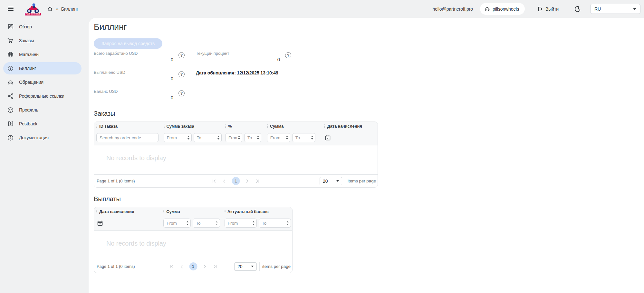 Image resolution: width=644 pixels, height=293 pixels. Describe the element at coordinates (43, 68) in the screenshot. I see `sidebar-item-billing: $ Биллинг` at that location.